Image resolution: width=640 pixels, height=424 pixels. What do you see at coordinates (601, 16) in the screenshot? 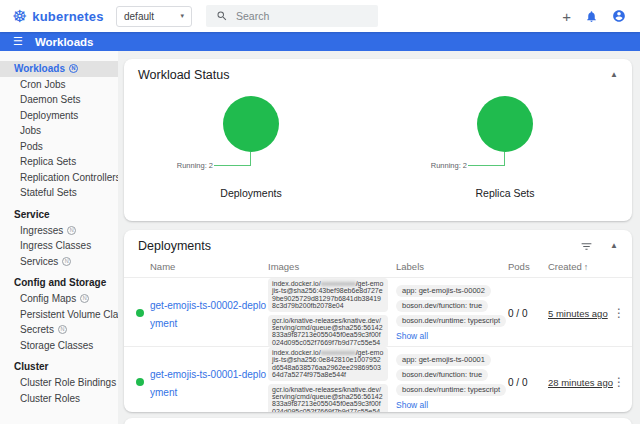
I see `top-actions: +` at bounding box center [601, 16].